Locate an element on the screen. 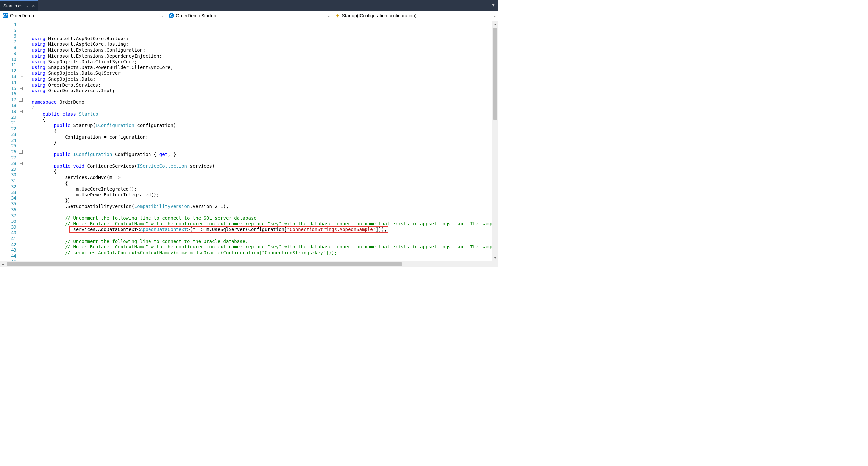 The height and width of the screenshot is (466, 868). line-number: 8 is located at coordinates (8, 48).